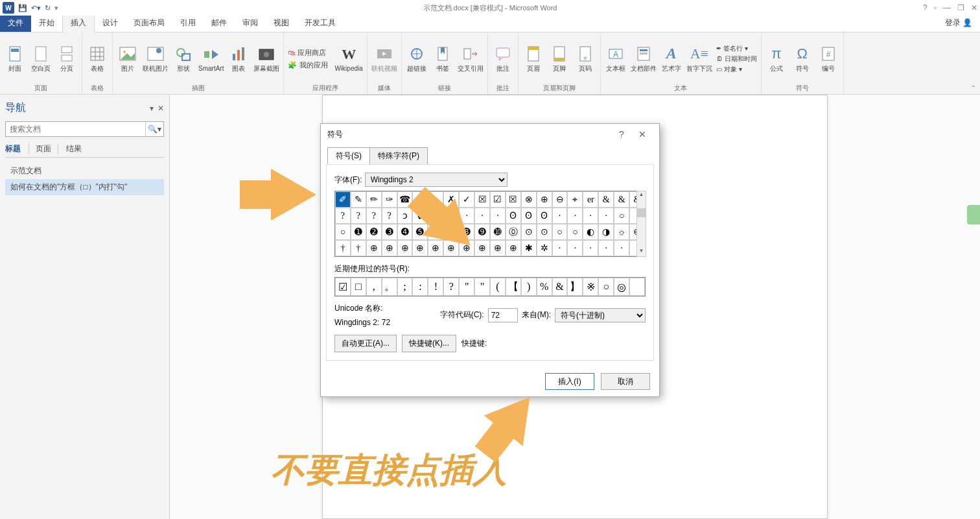 Image resolution: width=980 pixels, height=519 pixels. Describe the element at coordinates (471, 59) in the screenshot. I see `crossref-button: 交叉引用` at that location.